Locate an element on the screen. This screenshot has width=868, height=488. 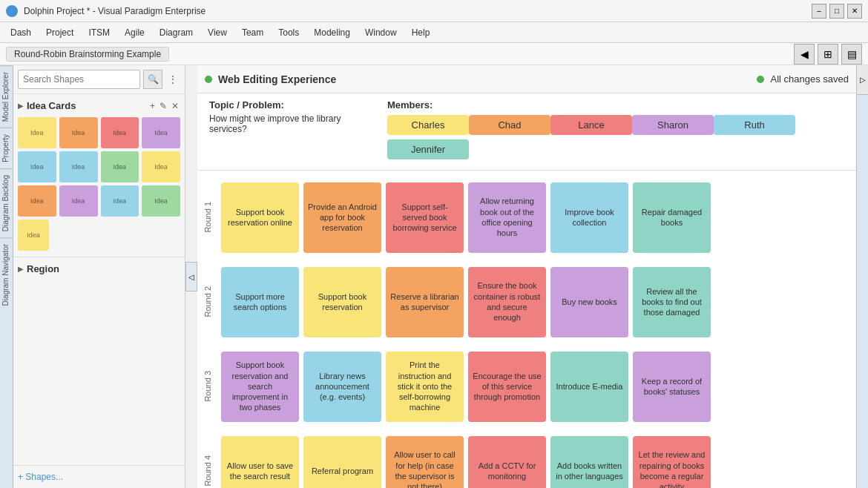
menu-item-agile: Agile is located at coordinates (135, 33).